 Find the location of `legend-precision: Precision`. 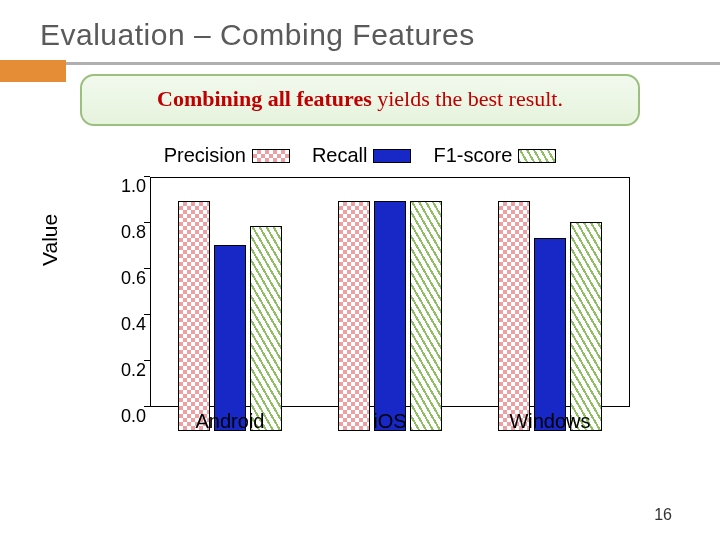

legend-precision: Precision is located at coordinates (227, 156).